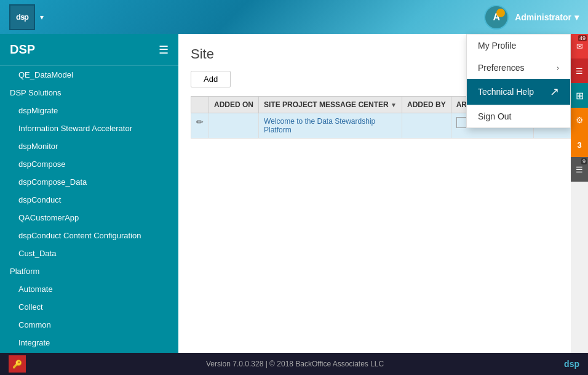  Describe the element at coordinates (579, 120) in the screenshot. I see `gear-icon-button: ⚙` at that location.